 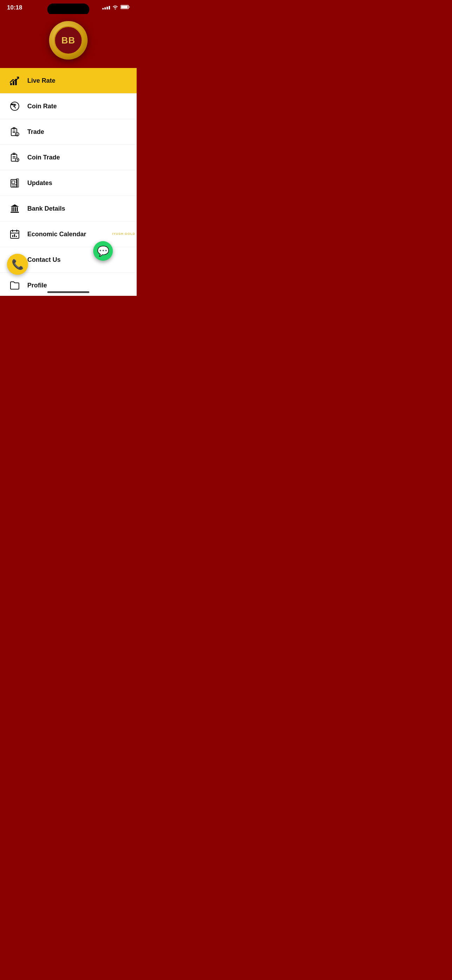 I want to click on logo-circle: BB, so click(x=68, y=40).